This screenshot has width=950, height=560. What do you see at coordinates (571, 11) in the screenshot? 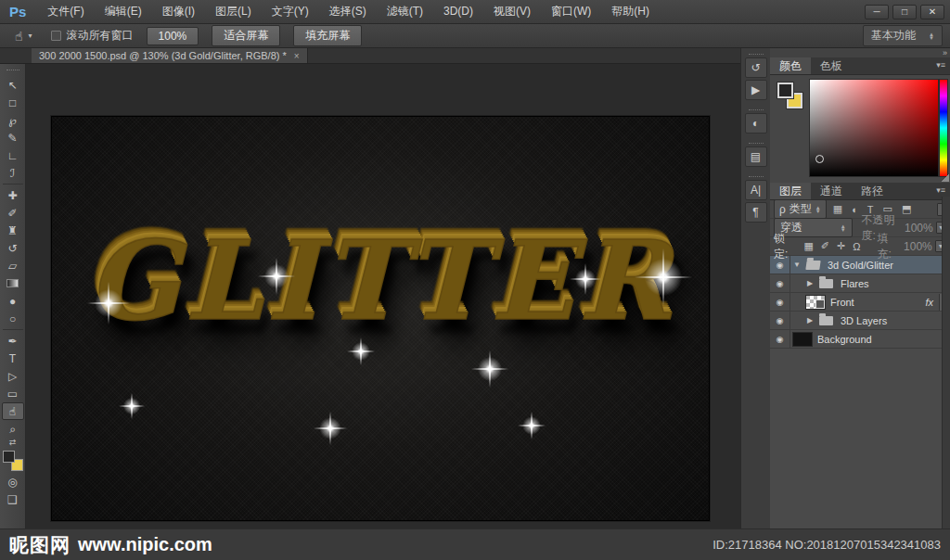
I see `menu-window: 窗口(W)` at bounding box center [571, 11].